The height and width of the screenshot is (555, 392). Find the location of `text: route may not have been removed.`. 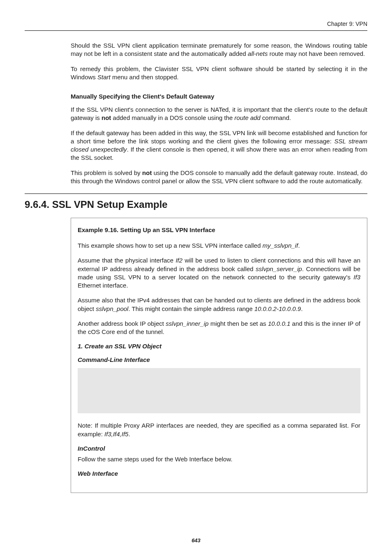

text: route may not have been removed. is located at coordinates (316, 53).